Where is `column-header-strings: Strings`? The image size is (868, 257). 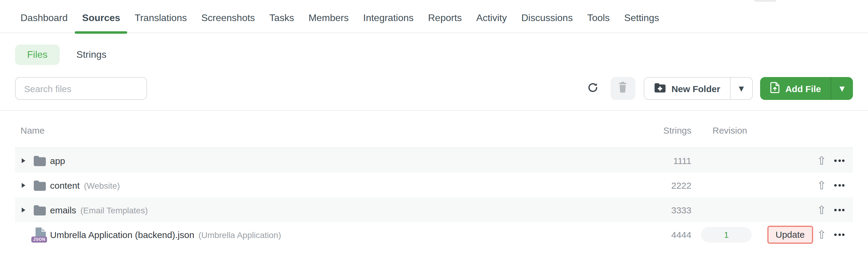
column-header-strings: Strings is located at coordinates (677, 131).